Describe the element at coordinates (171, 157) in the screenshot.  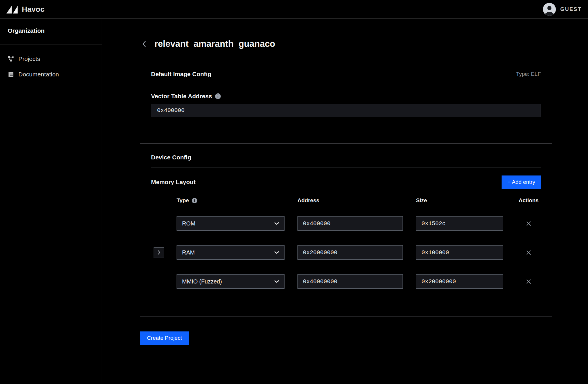
I see `card-title: Device Config` at that location.